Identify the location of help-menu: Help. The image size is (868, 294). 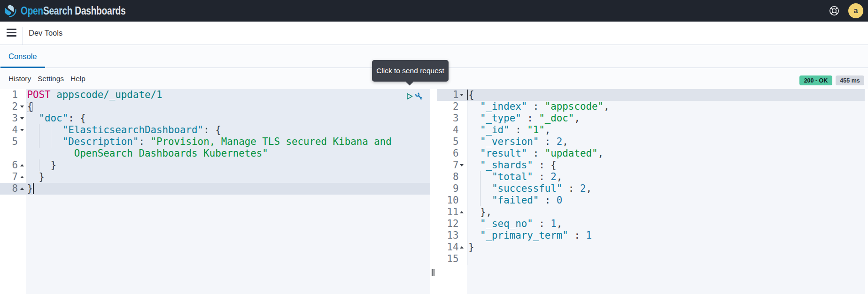
(78, 79).